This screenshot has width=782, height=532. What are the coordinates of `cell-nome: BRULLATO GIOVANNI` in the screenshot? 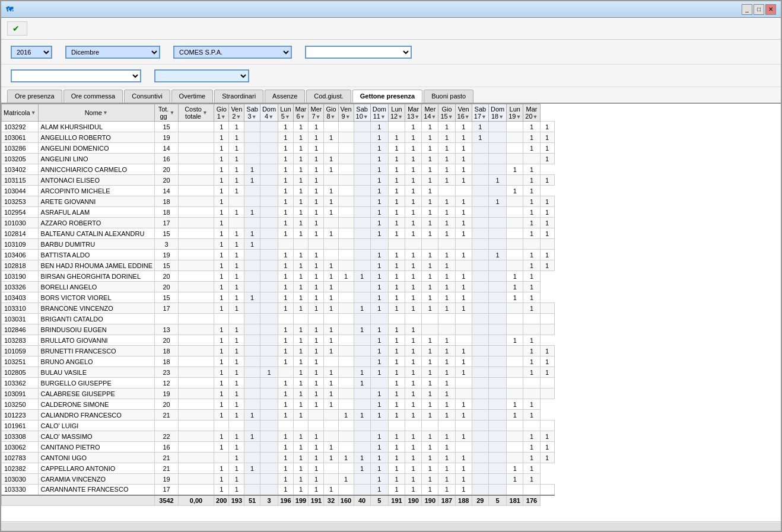 It's located at (96, 340).